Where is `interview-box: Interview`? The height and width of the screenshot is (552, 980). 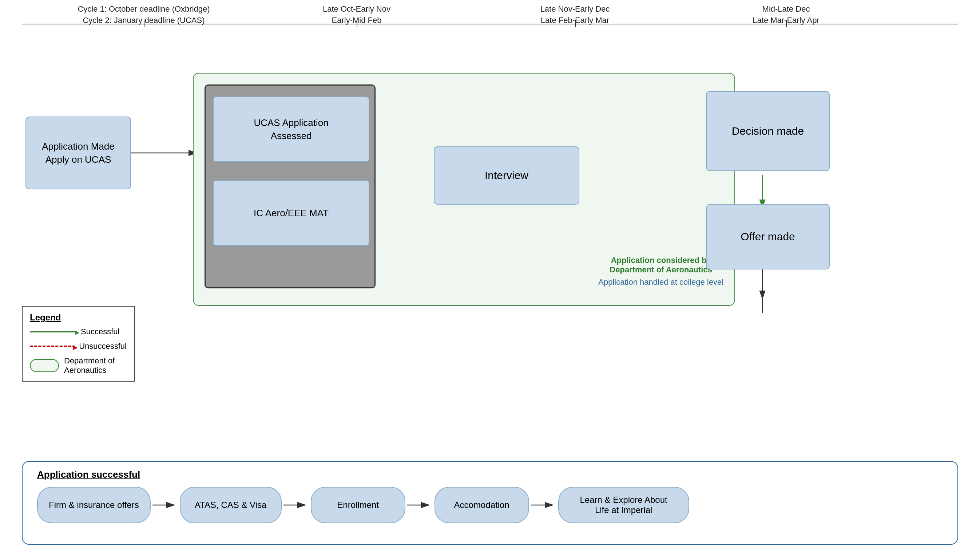
interview-box: Interview is located at coordinates (507, 175).